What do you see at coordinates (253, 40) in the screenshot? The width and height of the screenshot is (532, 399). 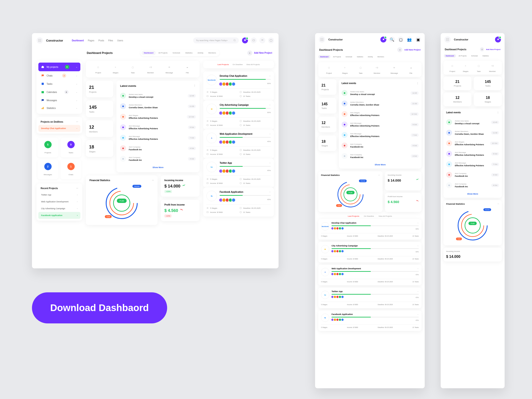 I see `chat-icon` at bounding box center [253, 40].